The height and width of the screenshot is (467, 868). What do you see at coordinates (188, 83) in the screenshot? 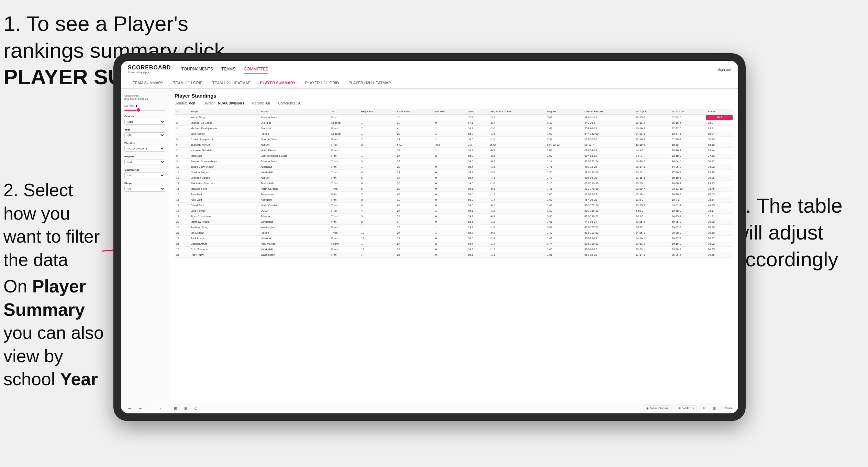
I see `sub-nav-team-h2h-grid: TEAM H2H GRID` at bounding box center [188, 83].